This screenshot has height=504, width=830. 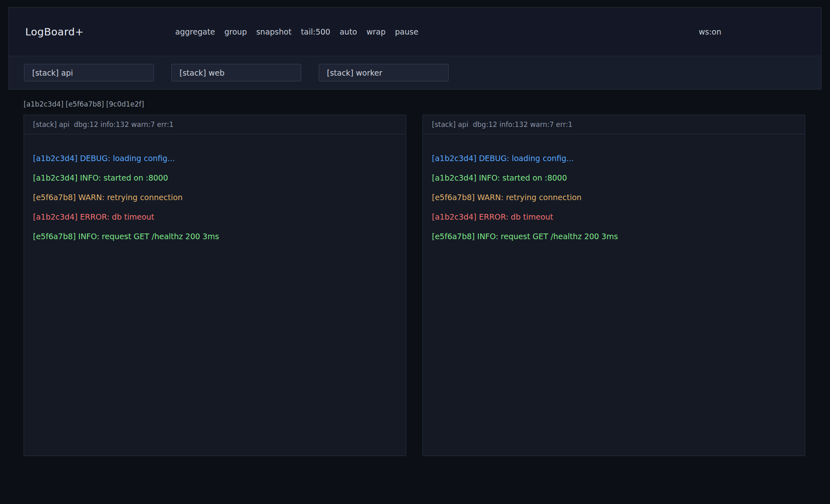 I want to click on toolbar-item-pause: pause, so click(x=406, y=32).